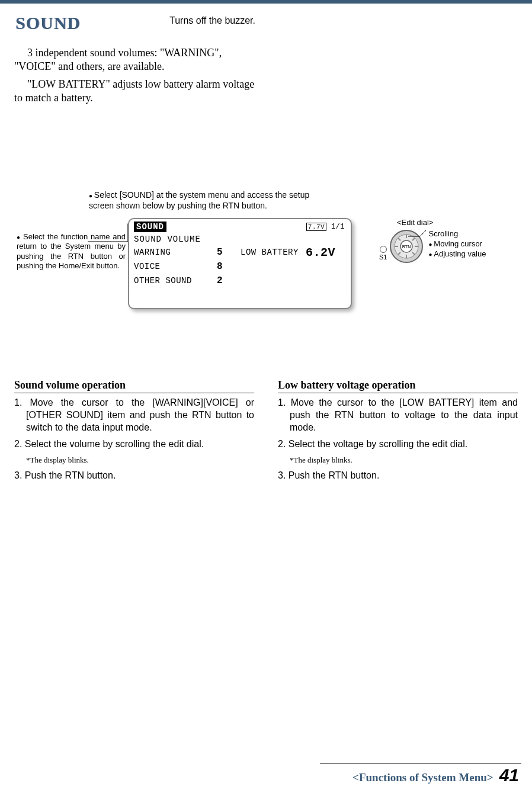  What do you see at coordinates (240, 281) in the screenshot?
I see `lcd-row-other: OTHER SOUND 2` at bounding box center [240, 281].